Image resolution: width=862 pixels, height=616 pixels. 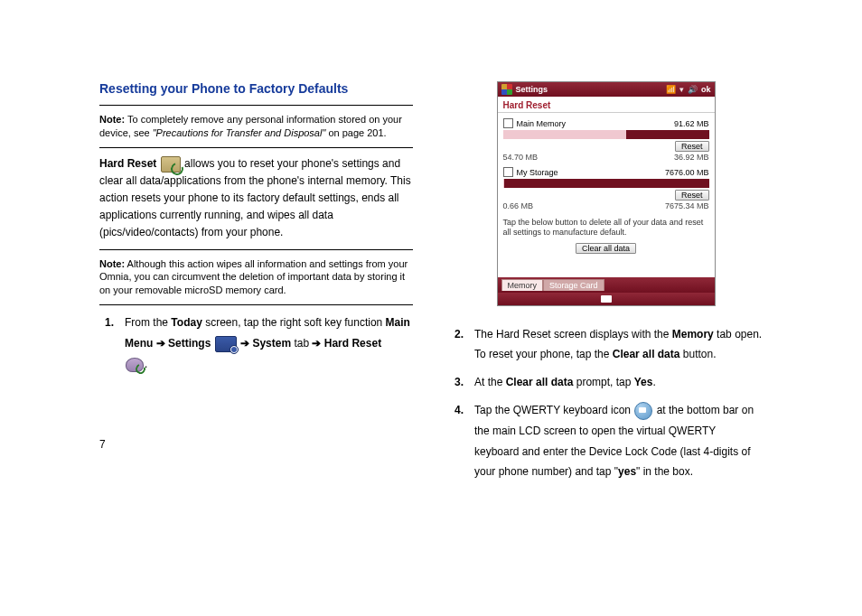 I want to click on intro-paragraph: Hard Reset allows you to reset your phon…, so click(x=257, y=199).